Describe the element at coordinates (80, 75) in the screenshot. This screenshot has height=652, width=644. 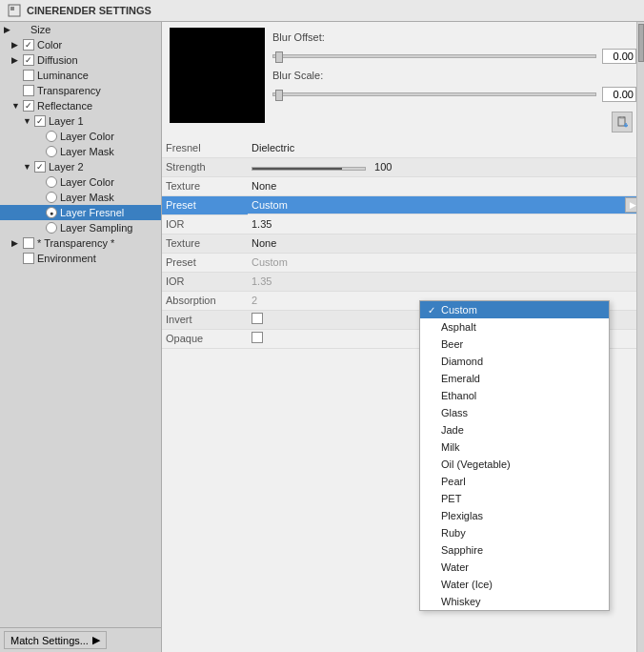
I see `tree-item-luminance: Luminance` at that location.